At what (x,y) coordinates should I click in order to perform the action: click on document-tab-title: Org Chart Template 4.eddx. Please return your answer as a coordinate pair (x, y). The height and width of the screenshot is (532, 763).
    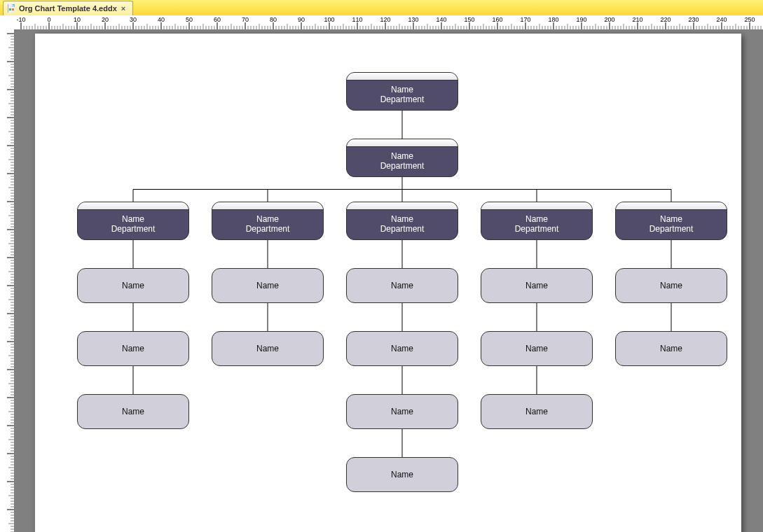
    Looking at the image, I should click on (68, 8).